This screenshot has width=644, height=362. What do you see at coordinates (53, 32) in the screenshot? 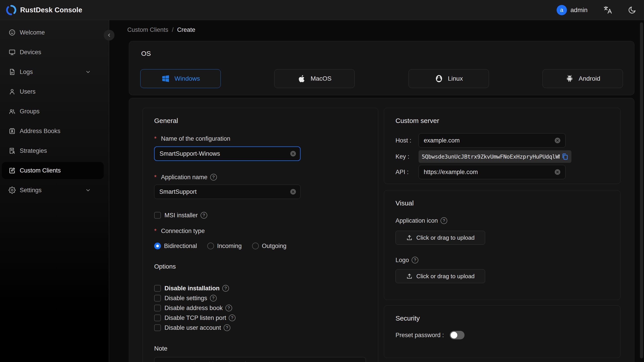
I see `sidebar-item-welcome: Welcome` at bounding box center [53, 32].